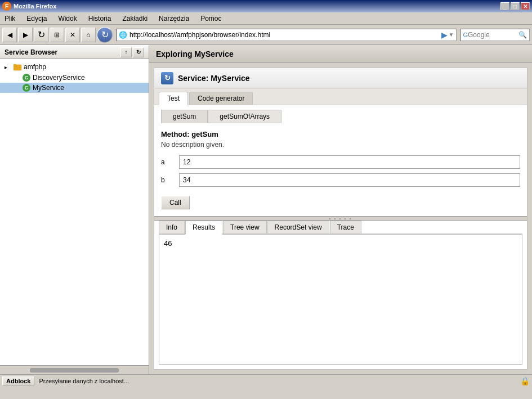  I want to click on call-button: Call, so click(176, 203).